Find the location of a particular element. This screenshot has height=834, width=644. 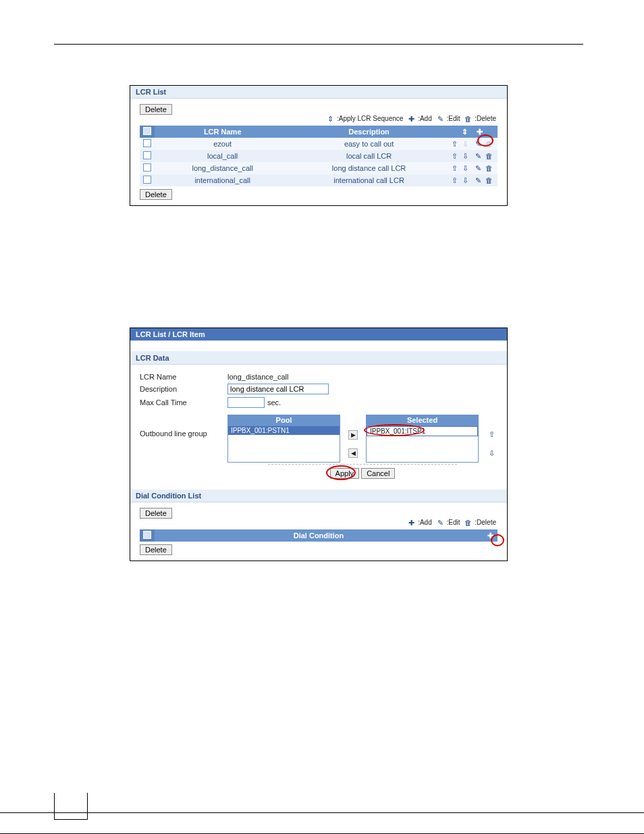

col-description: Description is located at coordinates (369, 132).